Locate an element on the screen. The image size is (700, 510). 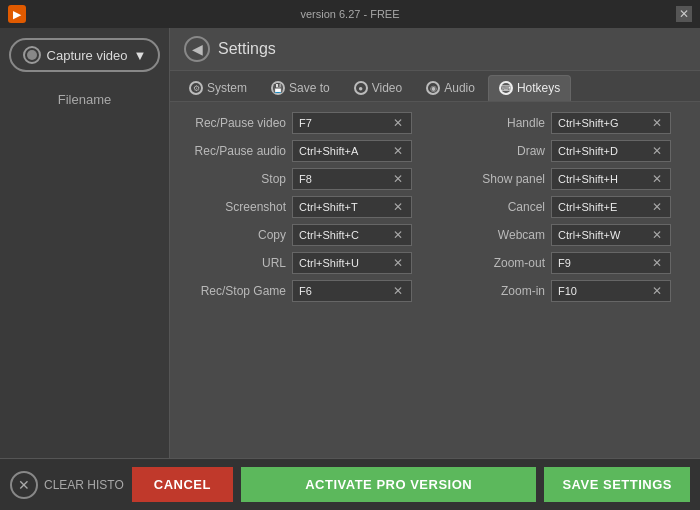
hotkey-handle-input: Ctrl+Shift+G ✕ is located at coordinates (611, 123).